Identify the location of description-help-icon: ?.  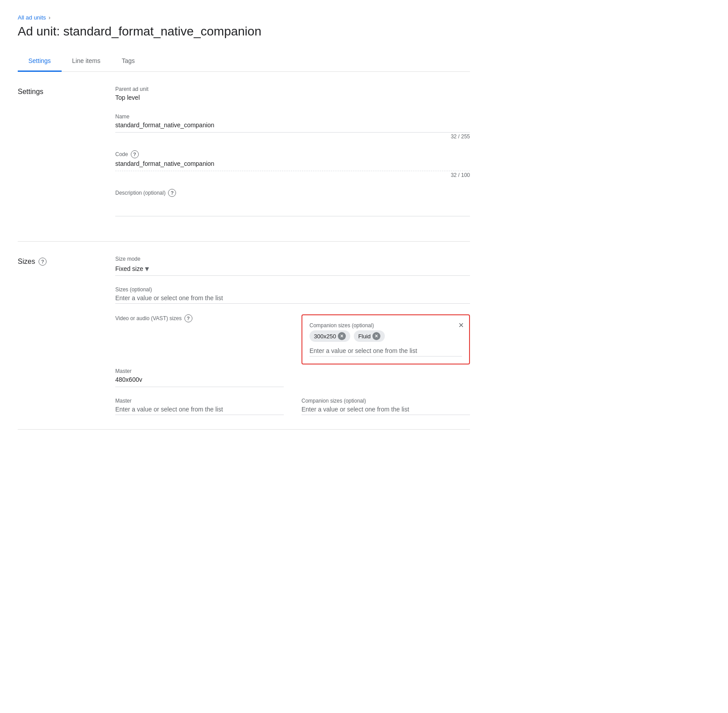
(172, 193).